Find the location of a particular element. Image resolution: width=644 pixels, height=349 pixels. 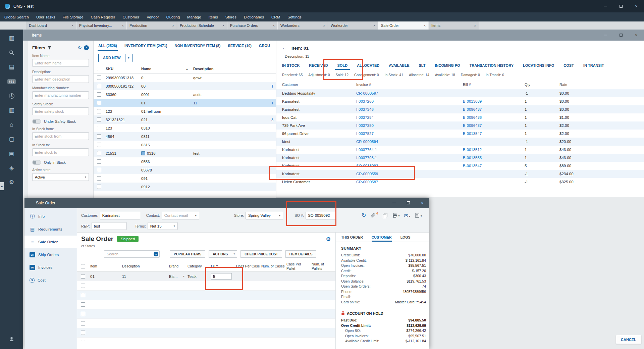

refresh-icon: ↻ is located at coordinates (364, 215).